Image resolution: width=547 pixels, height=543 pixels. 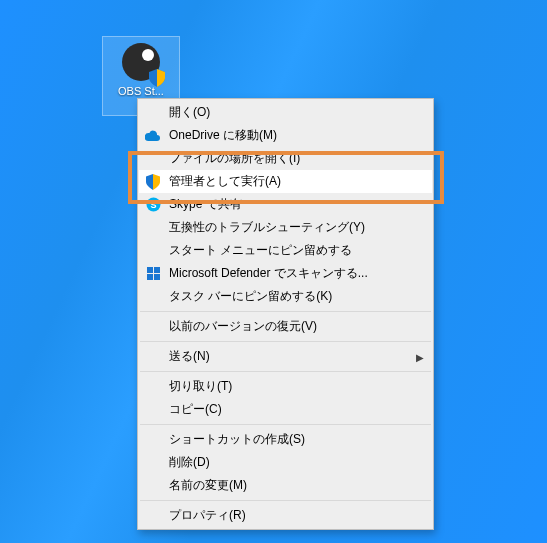 What do you see at coordinates (286, 112) in the screenshot?
I see `menu-item-open: 開く(O)` at bounding box center [286, 112].